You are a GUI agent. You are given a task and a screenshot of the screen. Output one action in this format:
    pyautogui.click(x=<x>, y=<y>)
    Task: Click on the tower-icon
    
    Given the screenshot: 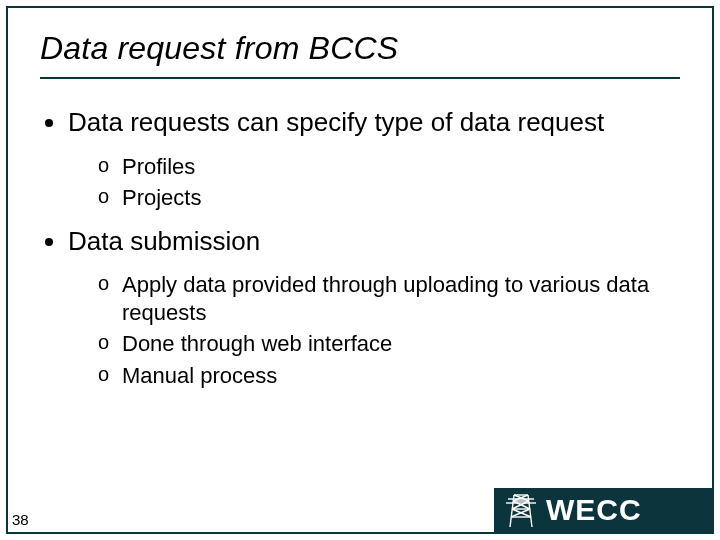 What is the action you would take?
    pyautogui.click(x=521, y=510)
    